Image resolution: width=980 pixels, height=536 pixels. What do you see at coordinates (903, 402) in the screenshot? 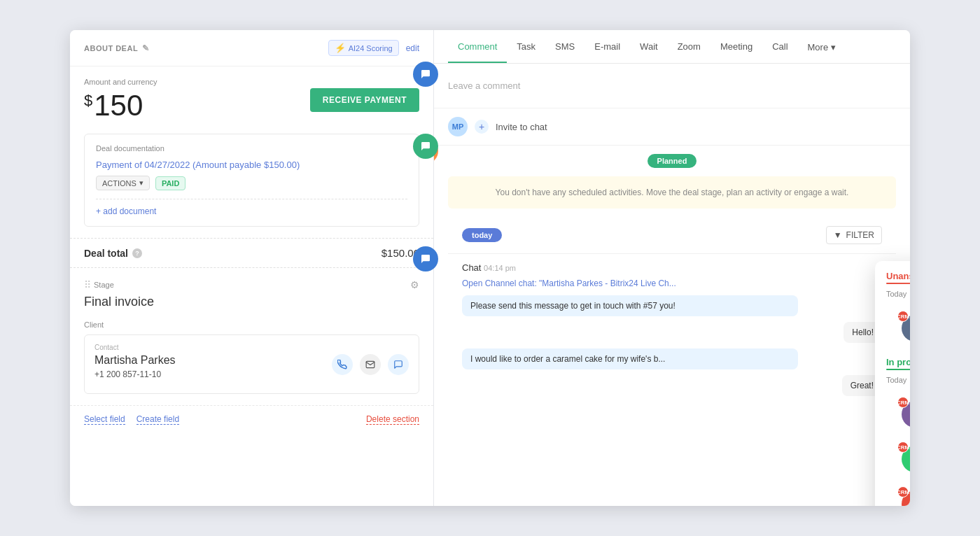
I see `crm-badge-rinka: CRM` at bounding box center [903, 402].